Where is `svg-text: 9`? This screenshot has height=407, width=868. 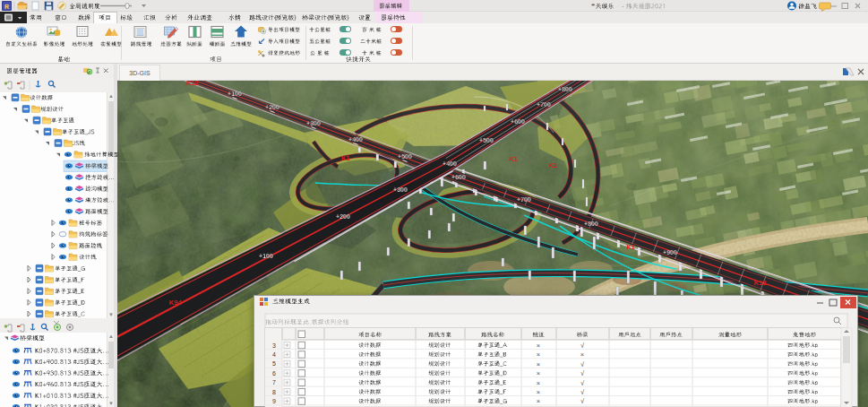
svg-text: 9 is located at coordinates (274, 402).